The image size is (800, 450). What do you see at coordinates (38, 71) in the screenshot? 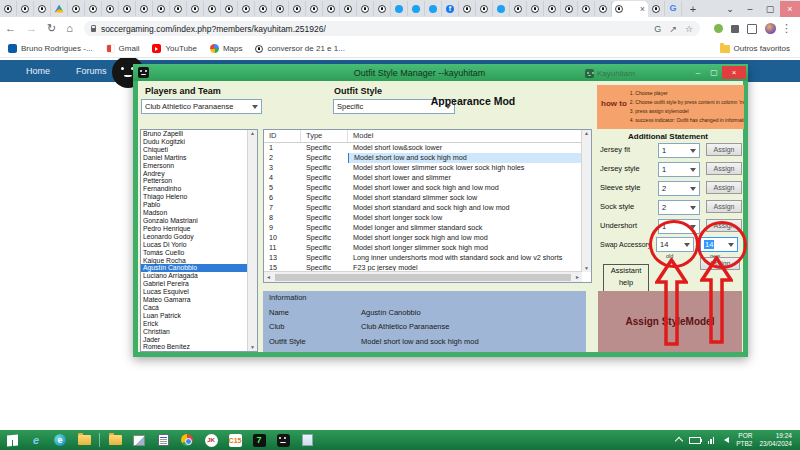
I see `nav-link-home: Home` at bounding box center [38, 71].